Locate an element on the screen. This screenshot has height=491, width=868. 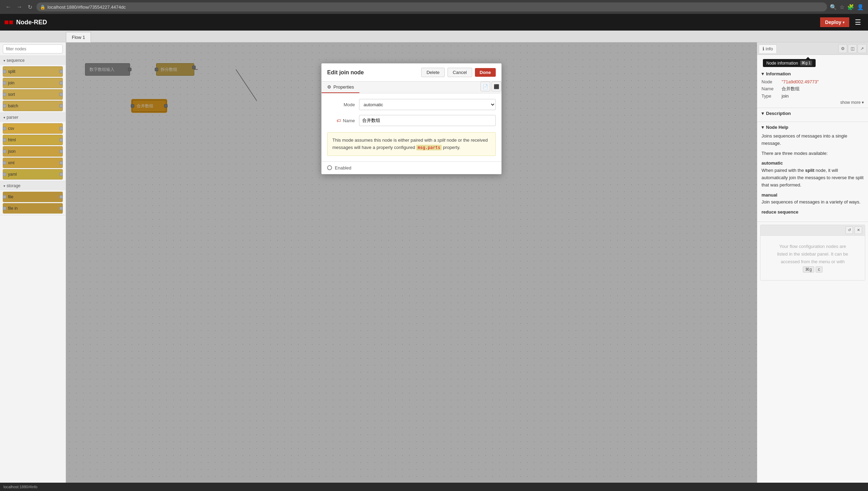
right-panel-content: ▾ Information Node "71a9d002.49773" Name… is located at coordinates (812, 276).